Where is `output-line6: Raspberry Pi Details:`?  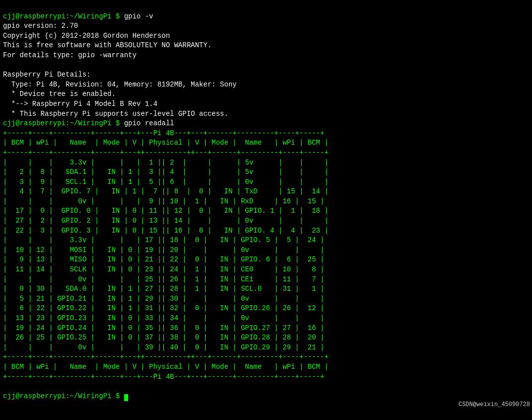 output-line6: Raspberry Pi Details: is located at coordinates (47, 75).